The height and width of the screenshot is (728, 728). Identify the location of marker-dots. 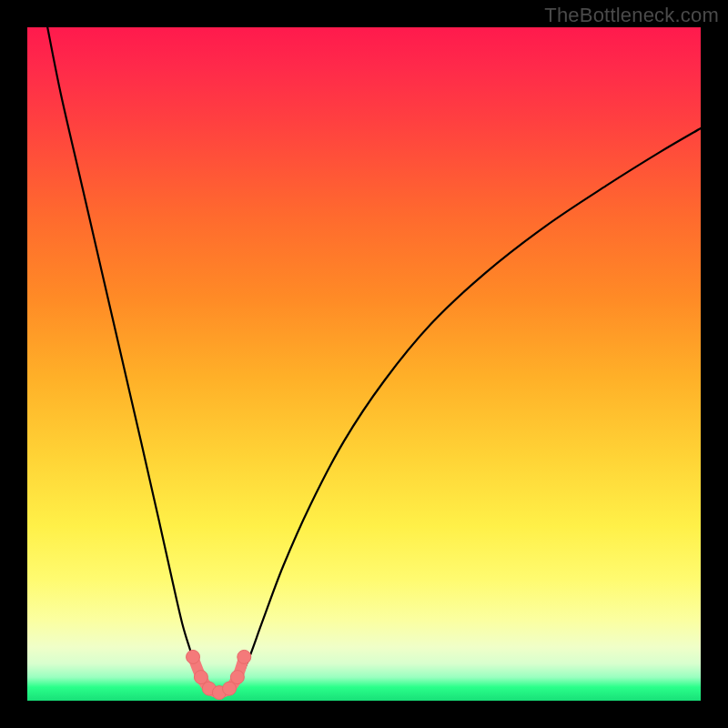
(218, 674).